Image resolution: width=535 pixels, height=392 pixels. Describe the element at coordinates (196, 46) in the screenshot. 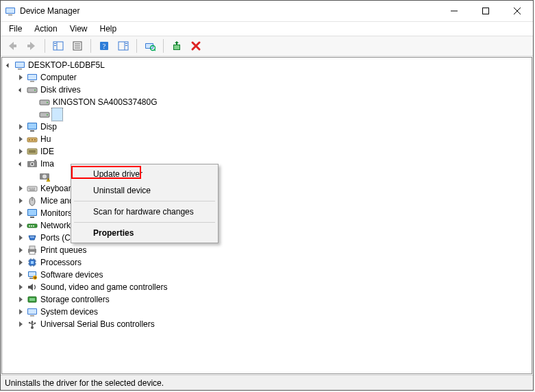

I see `uninstall-device-button` at that location.